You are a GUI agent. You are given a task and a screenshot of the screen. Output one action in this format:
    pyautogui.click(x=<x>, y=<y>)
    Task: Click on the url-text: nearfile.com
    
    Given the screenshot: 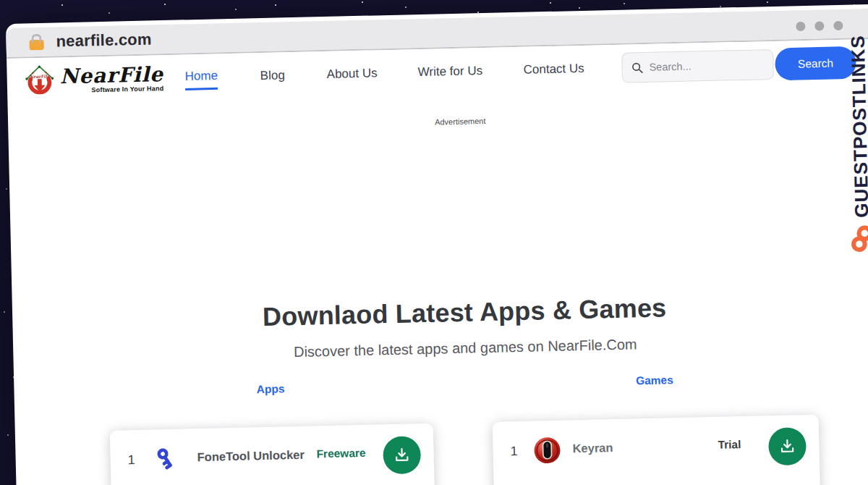 What is the action you would take?
    pyautogui.click(x=104, y=41)
    